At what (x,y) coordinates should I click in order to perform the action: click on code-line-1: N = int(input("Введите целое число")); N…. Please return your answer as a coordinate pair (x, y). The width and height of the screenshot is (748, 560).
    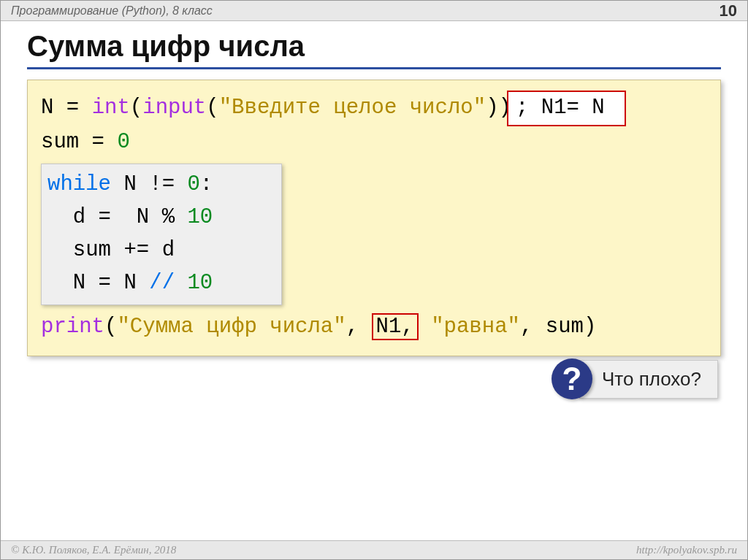
    Looking at the image, I should click on (374, 108).